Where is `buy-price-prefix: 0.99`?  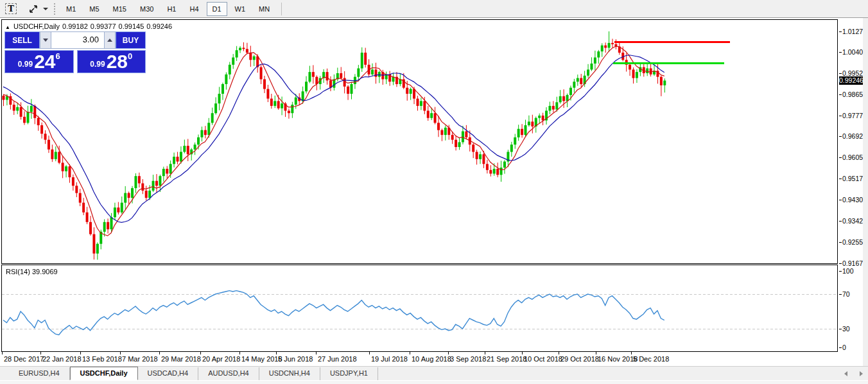 buy-price-prefix: 0.99 is located at coordinates (98, 64).